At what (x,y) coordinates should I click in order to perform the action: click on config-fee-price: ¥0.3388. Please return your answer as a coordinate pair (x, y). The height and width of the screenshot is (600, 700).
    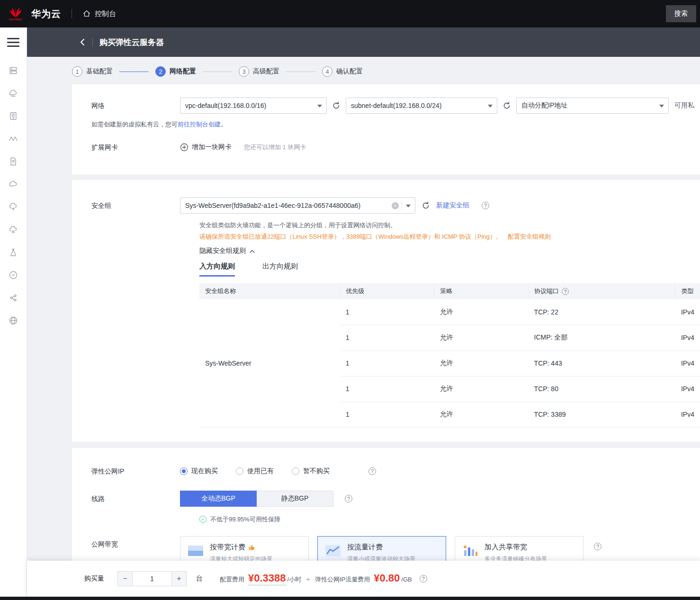
    Looking at the image, I should click on (267, 579).